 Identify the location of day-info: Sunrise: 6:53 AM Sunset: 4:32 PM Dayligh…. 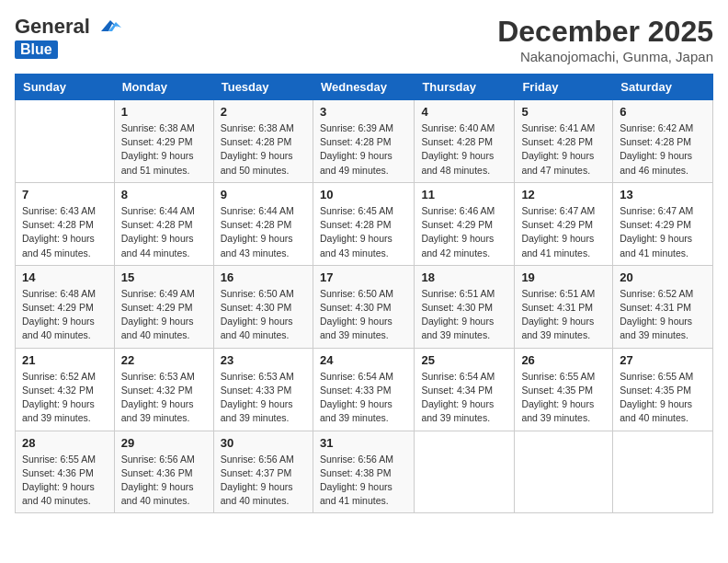
(164, 397).